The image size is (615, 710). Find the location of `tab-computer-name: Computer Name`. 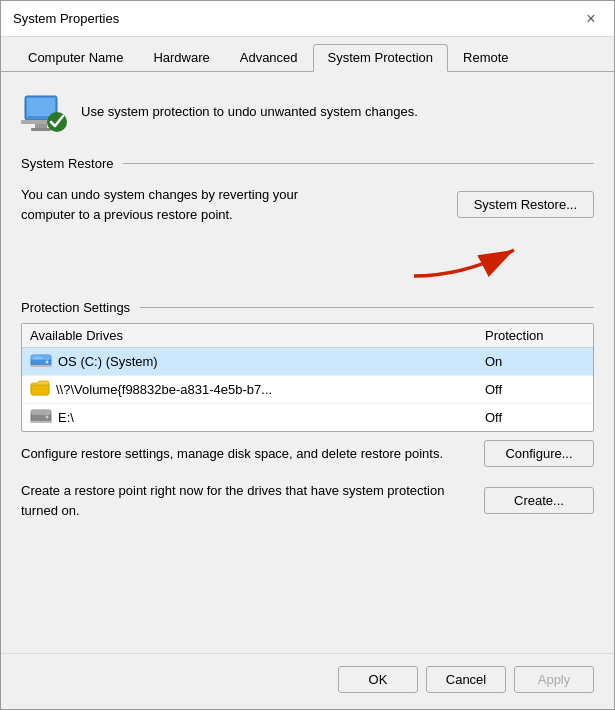

tab-computer-name: Computer Name is located at coordinates (76, 58).